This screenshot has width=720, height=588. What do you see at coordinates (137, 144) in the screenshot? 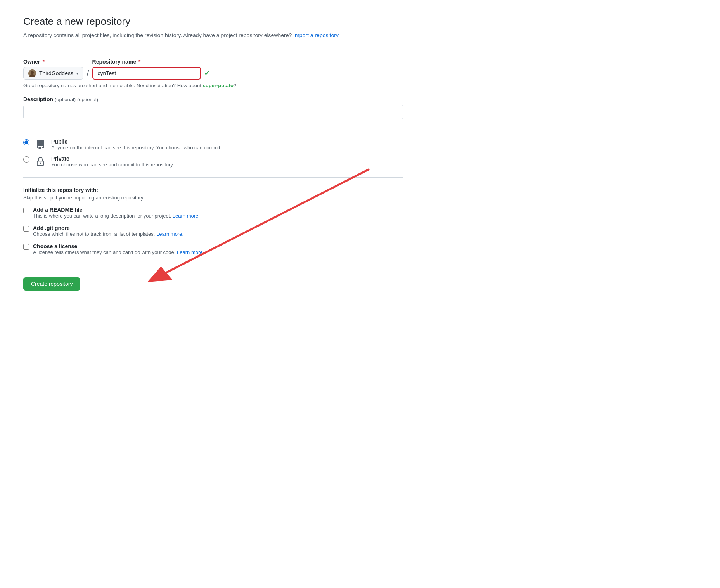
I see `public-text: Public Anyone on the internet can see th…` at bounding box center [137, 144].